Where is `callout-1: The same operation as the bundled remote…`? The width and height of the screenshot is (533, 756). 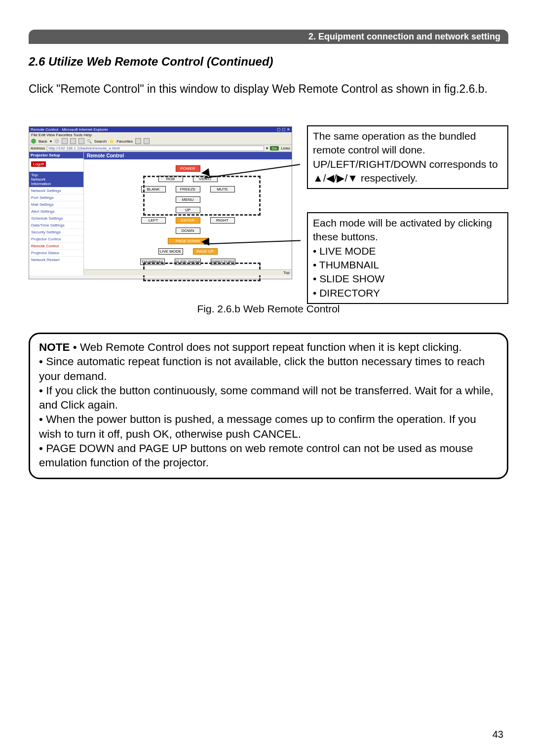
callout-1: The same operation as the bundled remote… is located at coordinates (408, 157).